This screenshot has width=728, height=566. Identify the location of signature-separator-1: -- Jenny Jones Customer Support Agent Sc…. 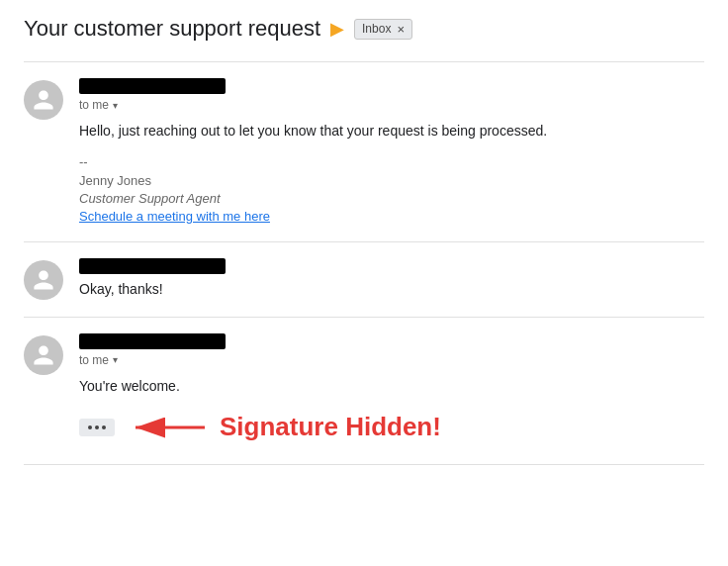
(392, 190).